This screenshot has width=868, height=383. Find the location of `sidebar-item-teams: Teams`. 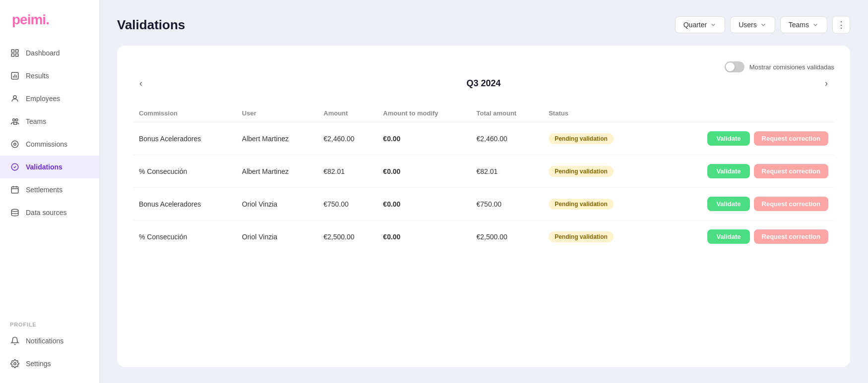

sidebar-item-teams: Teams is located at coordinates (50, 121).